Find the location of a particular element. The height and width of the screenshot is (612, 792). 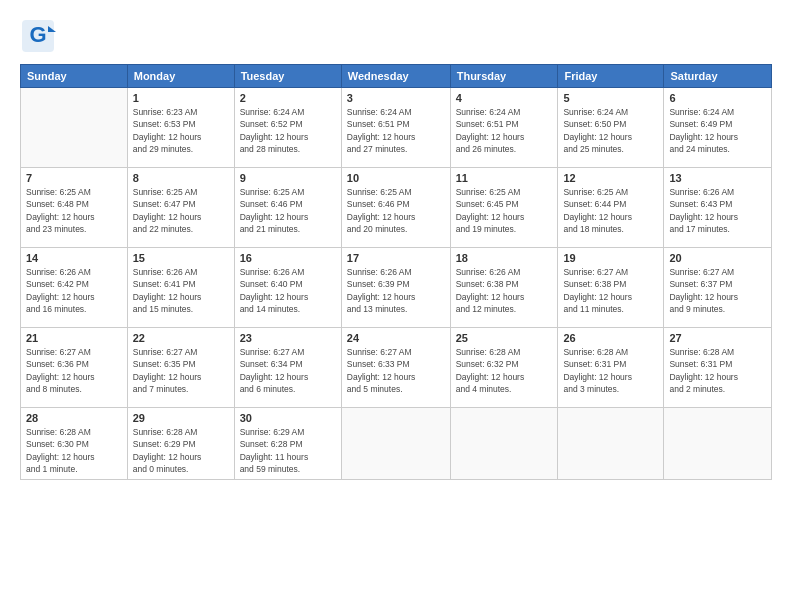

day-info: Sunrise: 6:25 AM Sunset: 6:44 PM Dayligh… is located at coordinates (610, 210).